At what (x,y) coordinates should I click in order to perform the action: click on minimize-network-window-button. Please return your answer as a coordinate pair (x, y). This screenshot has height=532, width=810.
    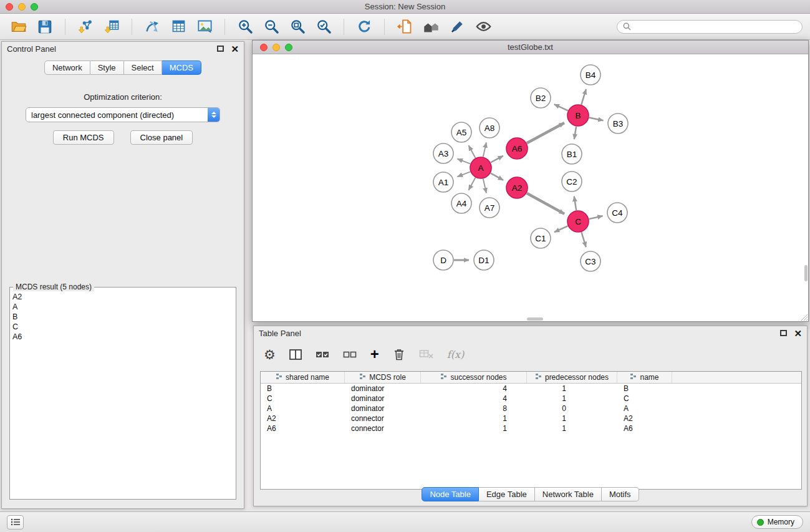
    Looking at the image, I should click on (276, 47).